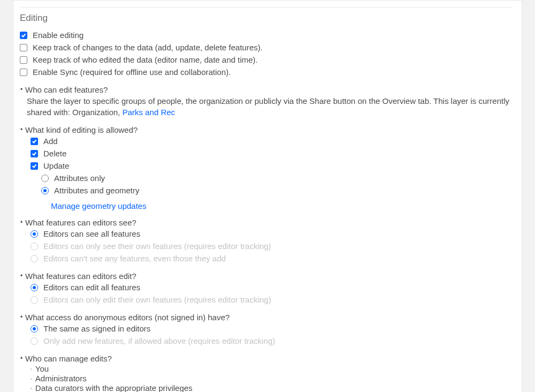 This screenshot has width=535, height=392. I want to click on enable-editing-label: Enable editing, so click(58, 35).